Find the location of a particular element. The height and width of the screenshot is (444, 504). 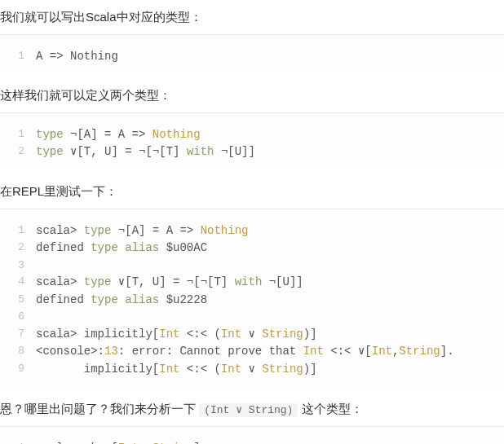

code-content: defined type alias $u00AC is located at coordinates (270, 248).